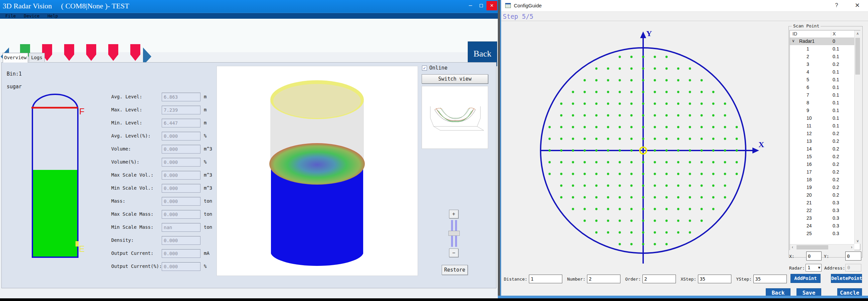  What do you see at coordinates (825, 80) in the screenshot?
I see `scan-point-row: 5 0.1` at bounding box center [825, 80].